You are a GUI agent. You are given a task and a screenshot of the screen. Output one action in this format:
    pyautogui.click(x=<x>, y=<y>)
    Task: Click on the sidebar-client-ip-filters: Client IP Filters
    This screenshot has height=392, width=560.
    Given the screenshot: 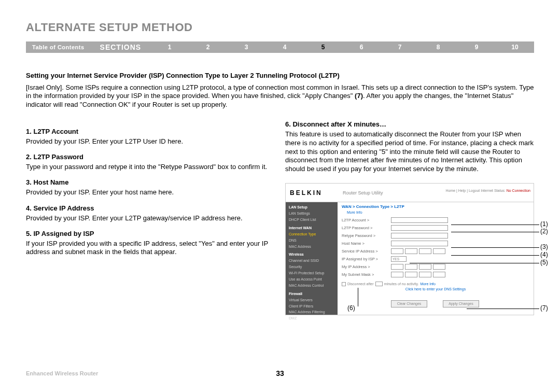 What is the action you would take?
    pyautogui.click(x=312, y=306)
    